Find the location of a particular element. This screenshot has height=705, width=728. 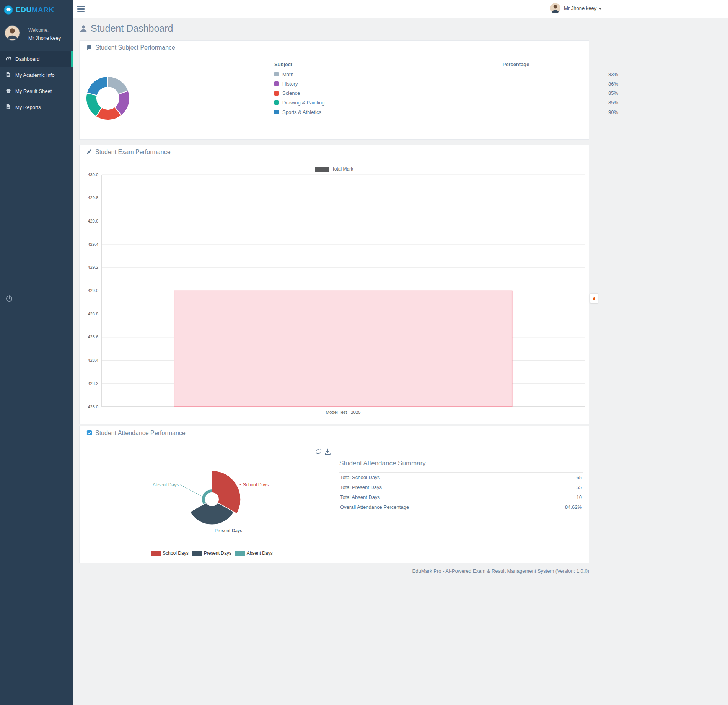

theme-flame-button is located at coordinates (594, 298).